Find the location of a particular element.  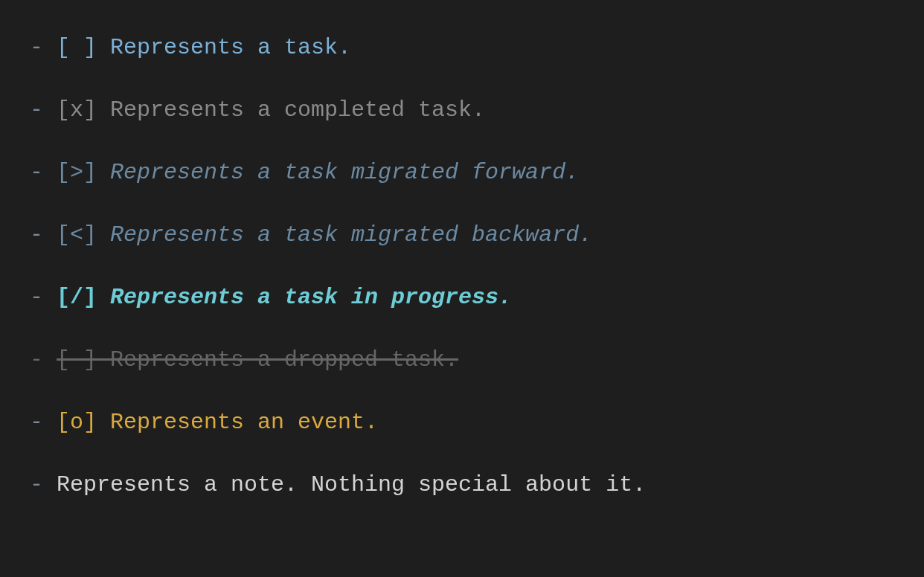

task-description: Represents an event. is located at coordinates (244, 422).